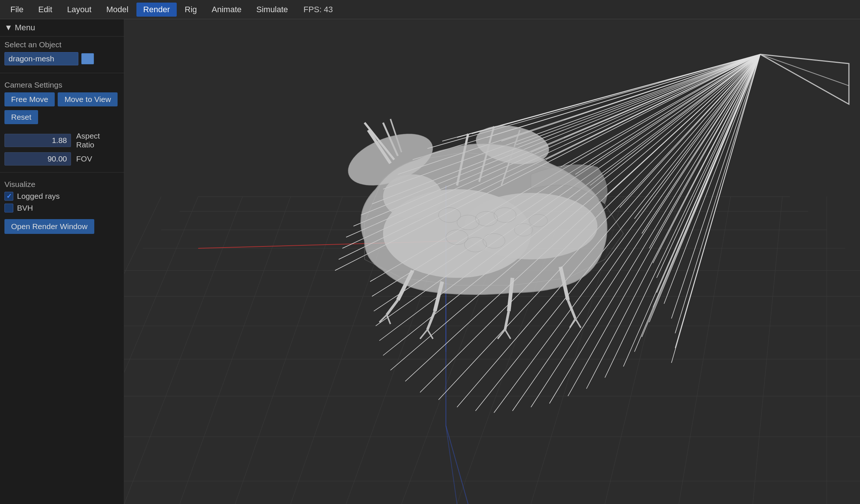 This screenshot has height=504, width=860. What do you see at coordinates (62, 99) in the screenshot?
I see `camera-button-group: Free Move Move to View` at bounding box center [62, 99].